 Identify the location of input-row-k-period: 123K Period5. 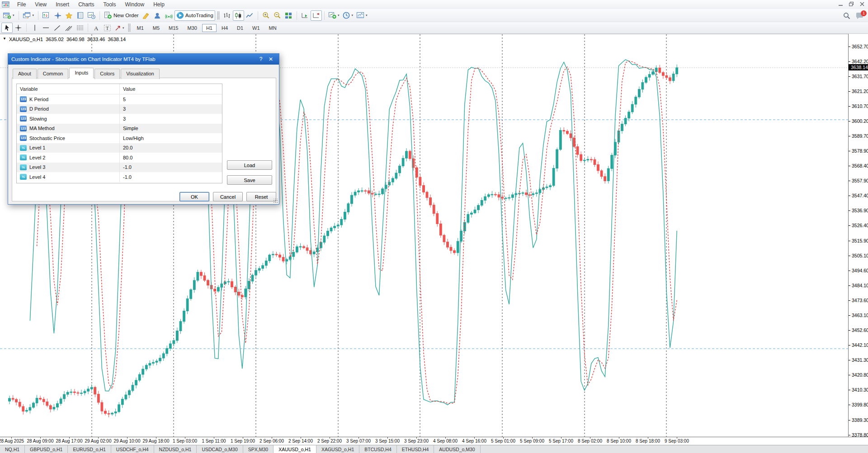
(119, 99).